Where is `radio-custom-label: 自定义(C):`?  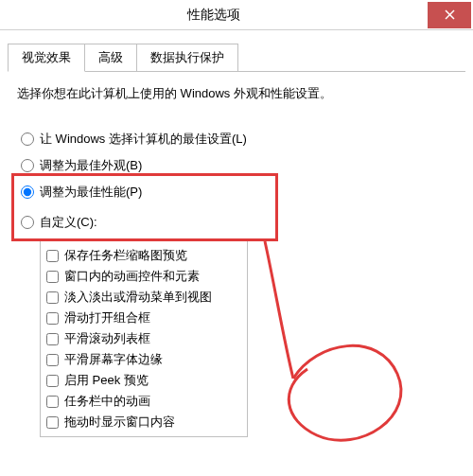 radio-custom-label: 自定义(C): is located at coordinates (68, 222).